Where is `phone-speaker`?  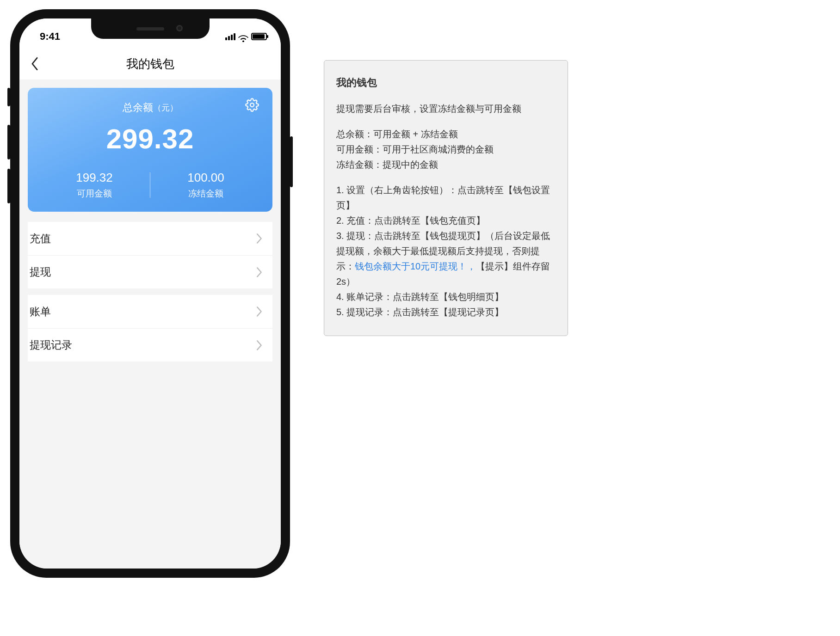
phone-speaker is located at coordinates (150, 29).